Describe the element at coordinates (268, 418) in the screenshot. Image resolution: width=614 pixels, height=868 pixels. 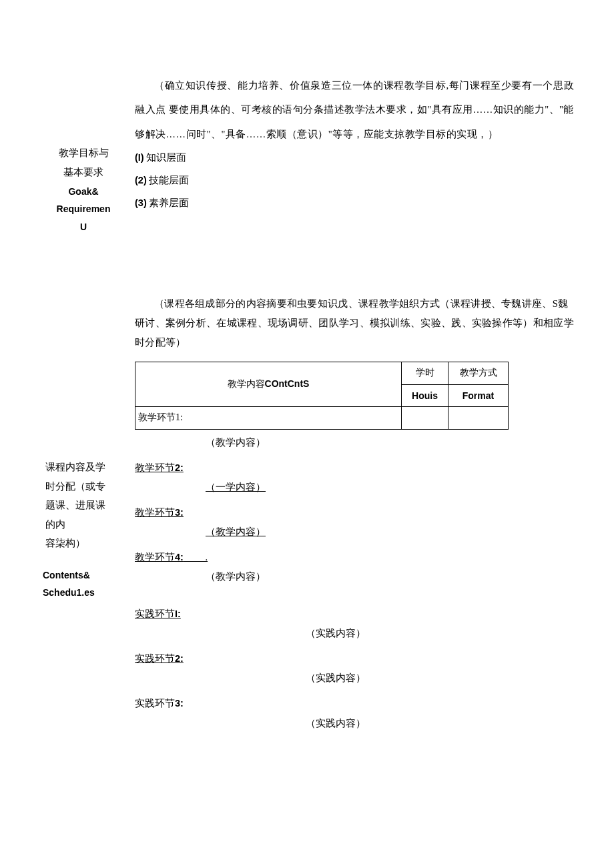
I see `table-cell: 敦学环节1:` at that location.